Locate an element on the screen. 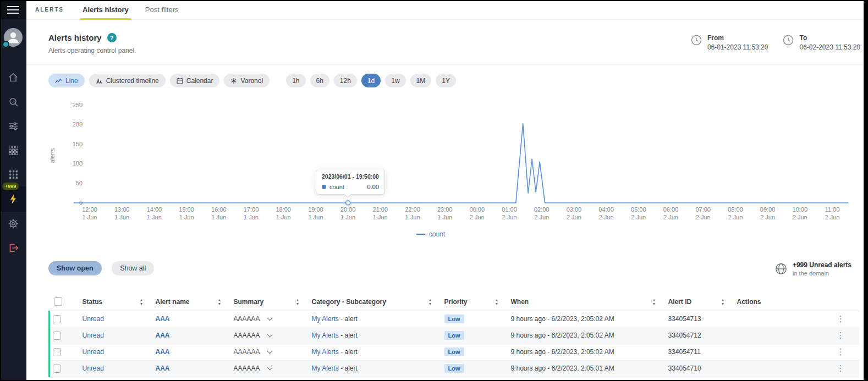 The width and height of the screenshot is (868, 381). hamburger-menu-icon is located at coordinates (13, 10).